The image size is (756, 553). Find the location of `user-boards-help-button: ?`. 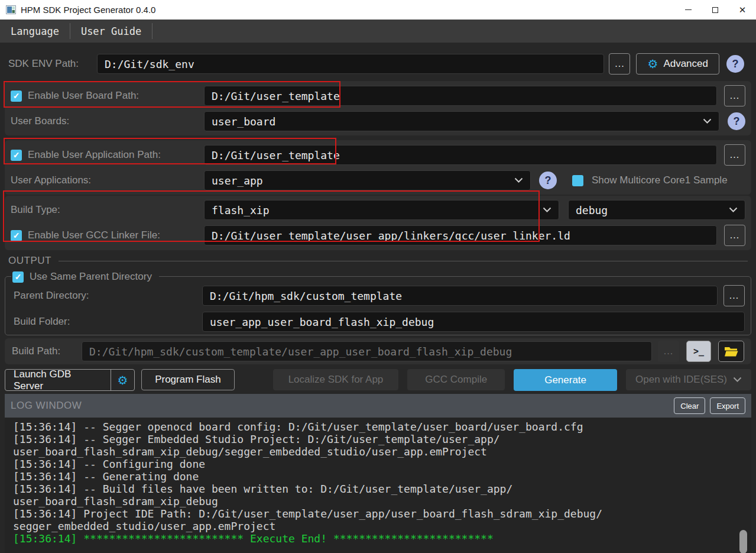

user-boards-help-button: ? is located at coordinates (736, 121).